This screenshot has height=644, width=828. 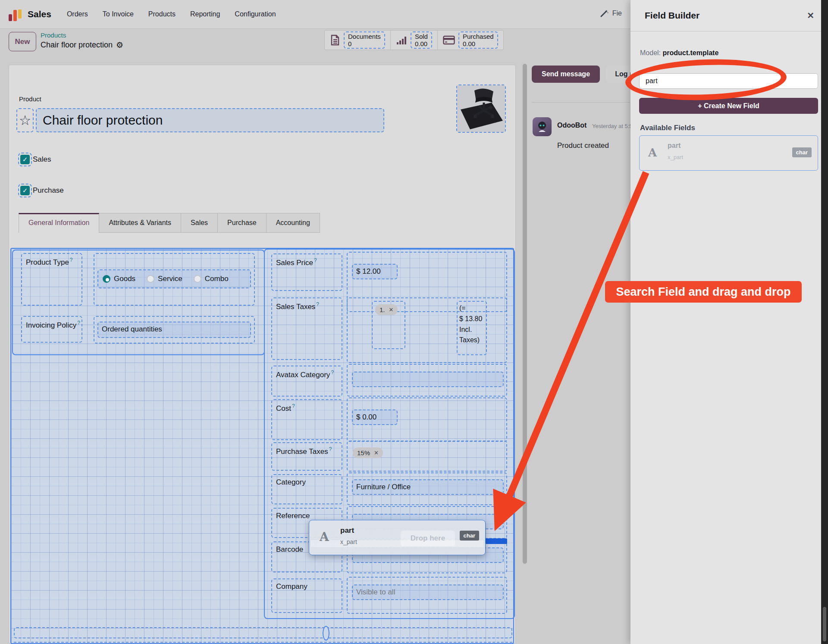 I want to click on bottom-drop-line, so click(x=263, y=642).